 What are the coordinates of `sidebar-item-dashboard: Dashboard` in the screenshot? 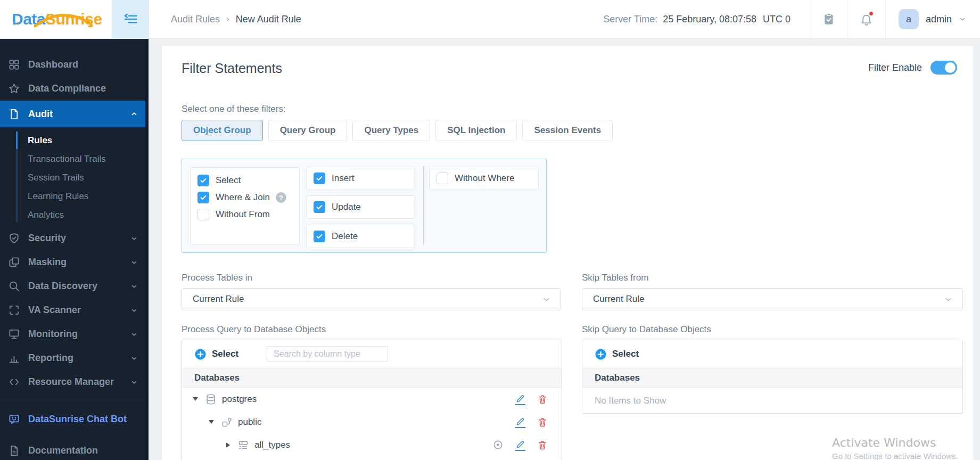 It's located at (75, 65).